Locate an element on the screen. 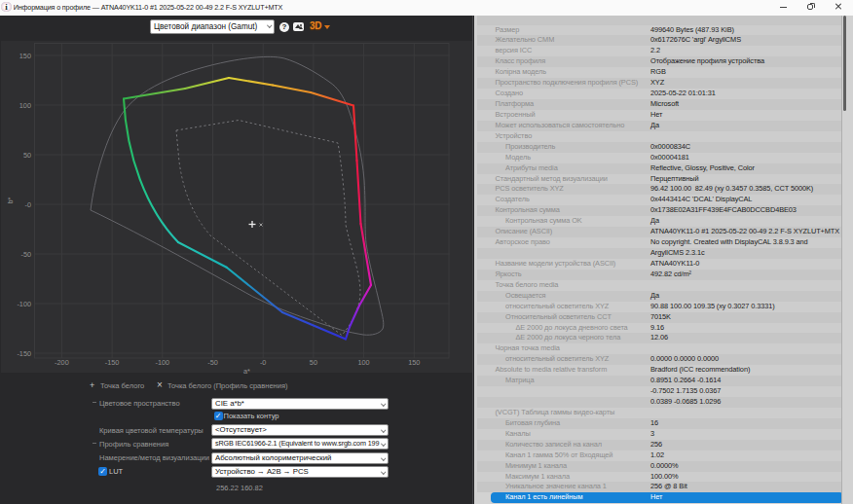 This screenshot has width=853, height=504. svg-text: a* is located at coordinates (247, 372).